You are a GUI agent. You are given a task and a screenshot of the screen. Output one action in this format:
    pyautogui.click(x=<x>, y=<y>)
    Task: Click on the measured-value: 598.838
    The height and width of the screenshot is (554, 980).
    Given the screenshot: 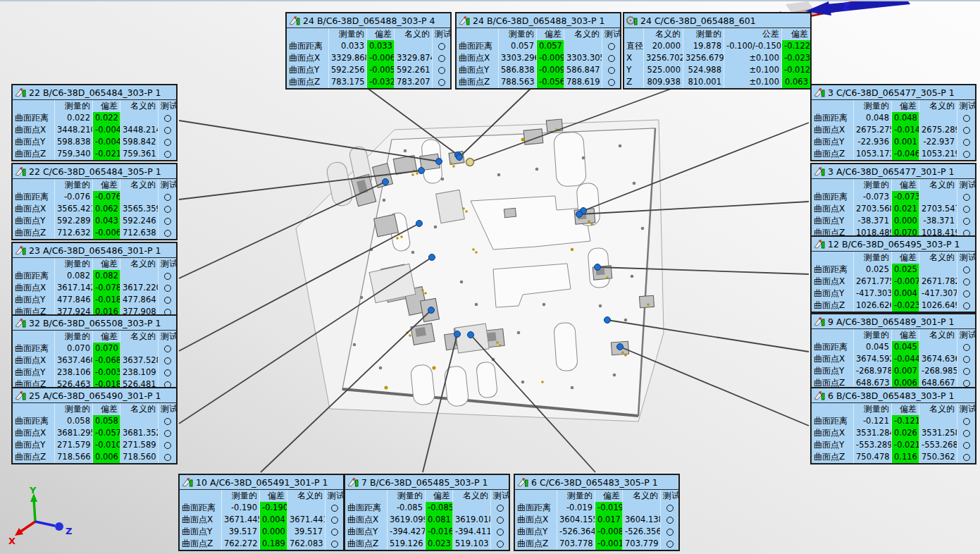 What is the action you would take?
    pyautogui.click(x=74, y=142)
    